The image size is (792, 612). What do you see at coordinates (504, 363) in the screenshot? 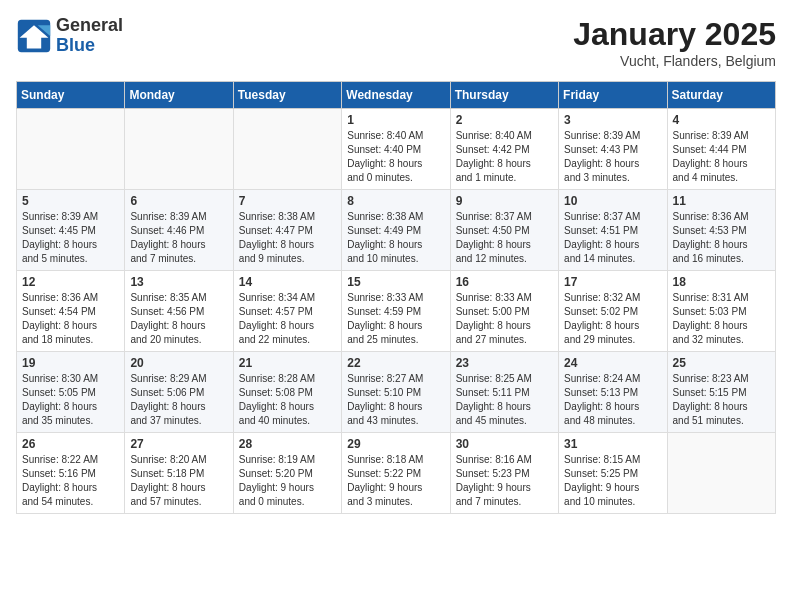
I see `day-number: 23` at bounding box center [504, 363].